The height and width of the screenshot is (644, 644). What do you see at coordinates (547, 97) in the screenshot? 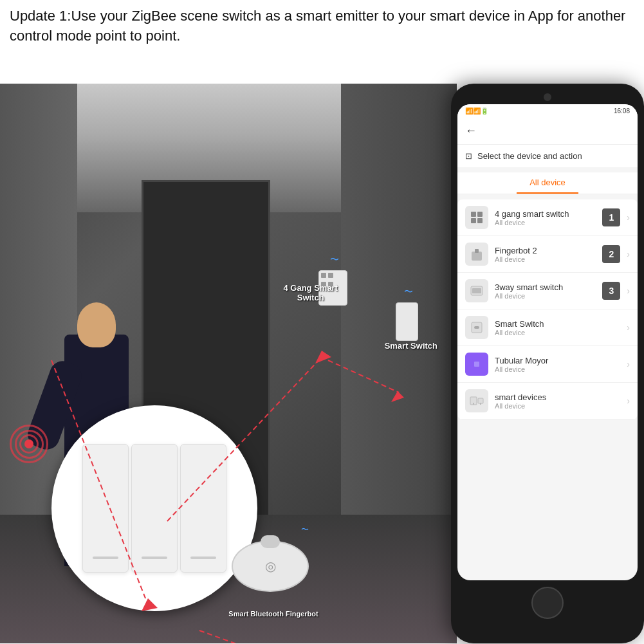
I see `phone-camera` at bounding box center [547, 97].